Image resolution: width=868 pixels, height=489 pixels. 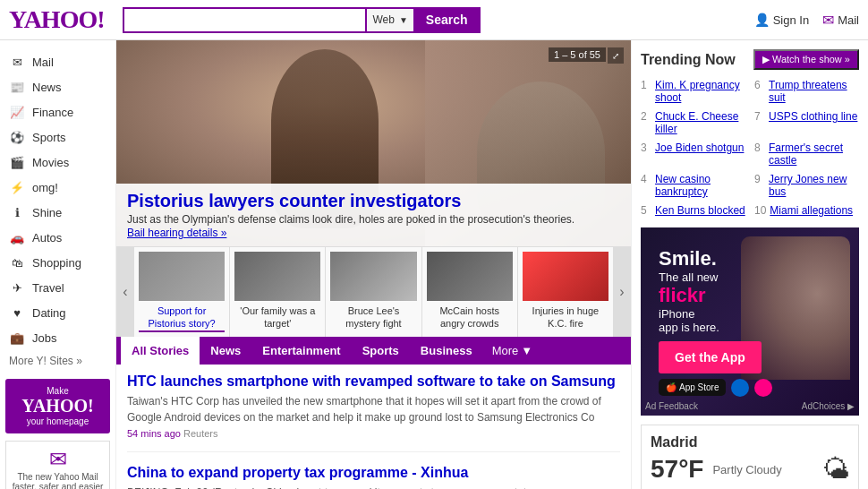 I want to click on trending-item-10: 10 Miami allegations, so click(x=807, y=210).